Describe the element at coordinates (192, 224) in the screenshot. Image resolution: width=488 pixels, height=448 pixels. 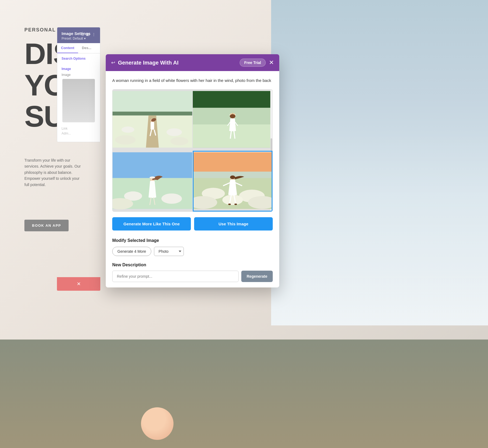
I see `action-buttons: Generate More Like This One Use This Ima…` at that location.